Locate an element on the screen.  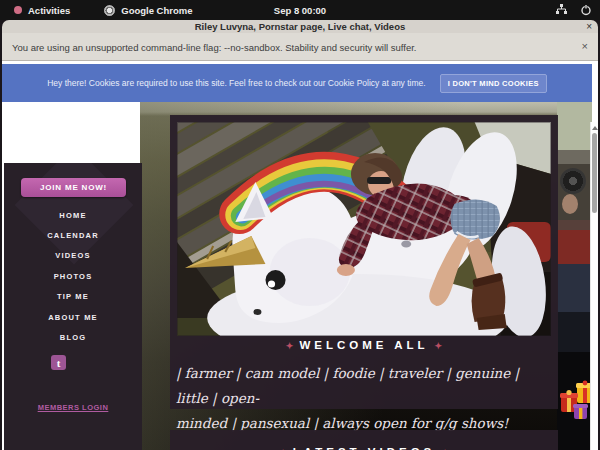
power-icon is located at coordinates (586, 10).